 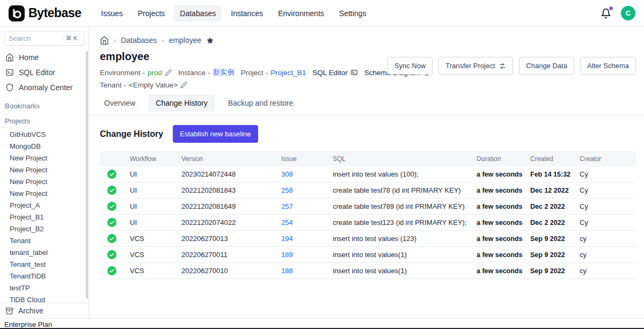 What do you see at coordinates (288, 73) in the screenshot?
I see `project-link: Project_B1` at bounding box center [288, 73].